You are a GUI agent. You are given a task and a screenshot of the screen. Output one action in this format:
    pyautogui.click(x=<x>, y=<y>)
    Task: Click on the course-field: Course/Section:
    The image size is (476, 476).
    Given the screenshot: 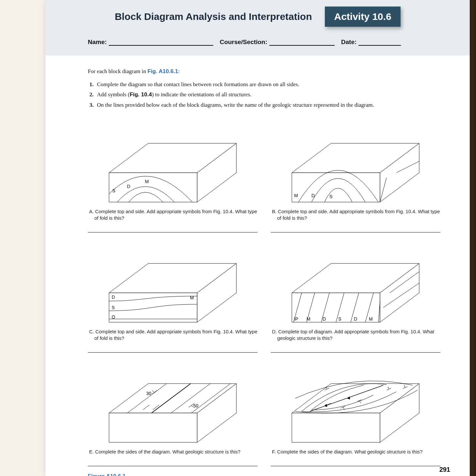 What is the action you would take?
    pyautogui.click(x=277, y=42)
    